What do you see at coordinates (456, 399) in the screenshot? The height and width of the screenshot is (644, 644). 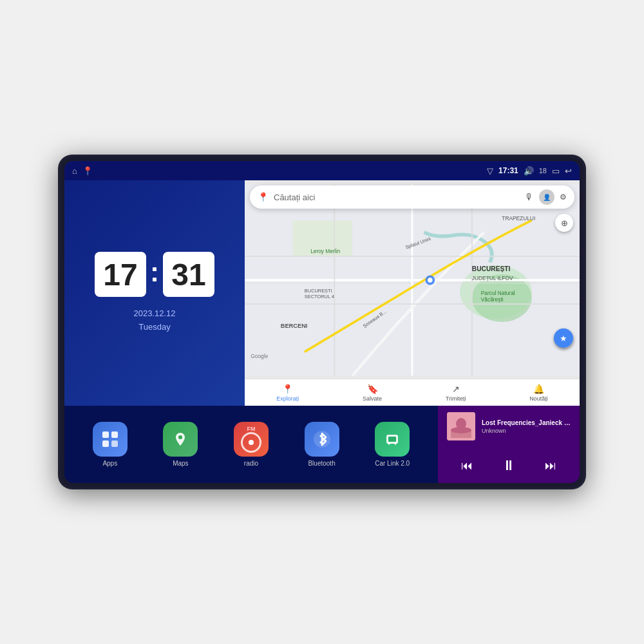 I see `share-label: Trimiteți` at bounding box center [456, 399].